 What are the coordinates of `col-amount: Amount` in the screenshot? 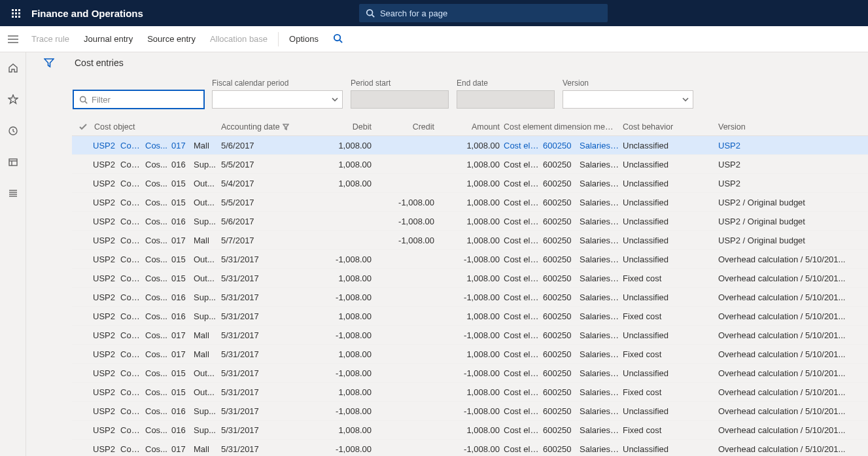 It's located at (471, 127).